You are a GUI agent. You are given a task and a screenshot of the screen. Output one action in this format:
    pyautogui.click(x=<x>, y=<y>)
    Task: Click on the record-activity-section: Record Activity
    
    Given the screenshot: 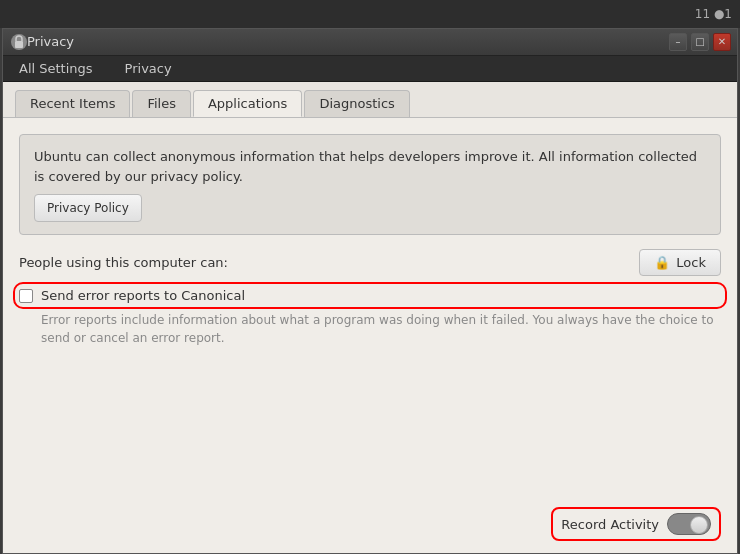 What is the action you would take?
    pyautogui.click(x=636, y=524)
    